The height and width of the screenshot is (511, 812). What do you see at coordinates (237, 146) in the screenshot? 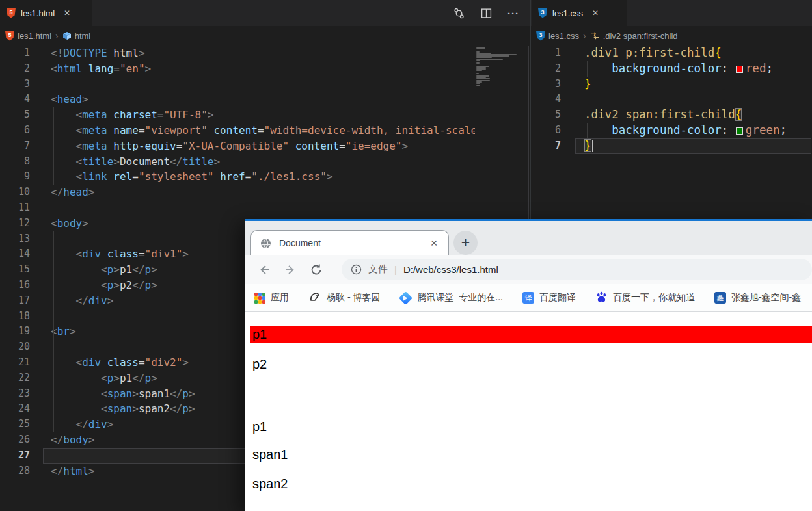
I see `code-line: 7 <meta http-equiv="X-UA-Compatible" con…` at bounding box center [237, 146].